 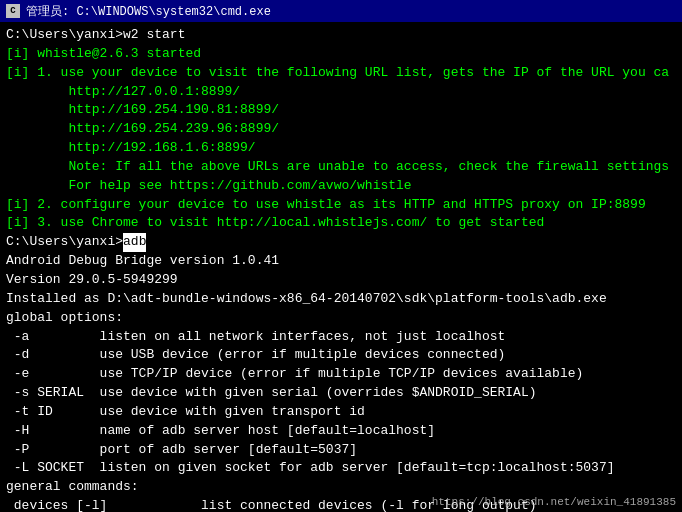 What do you see at coordinates (13, 11) in the screenshot?
I see `title-bar-icon: C` at bounding box center [13, 11].